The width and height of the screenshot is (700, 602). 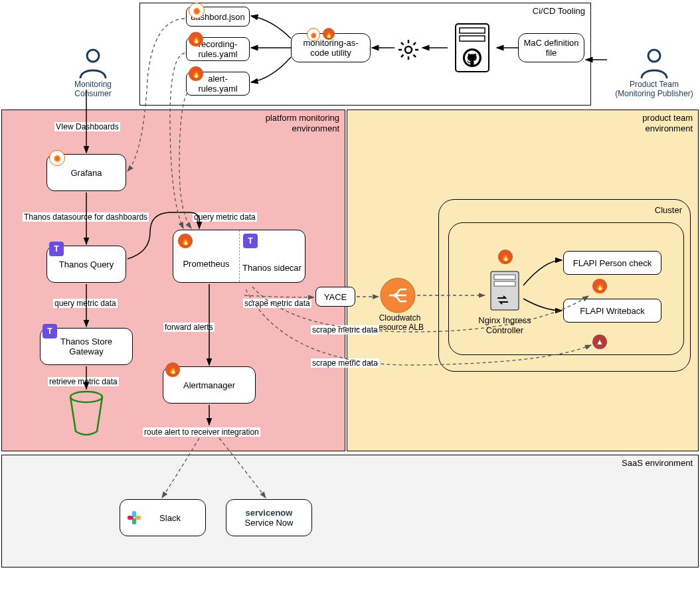 I want to click on s3-bucket-icon, so click(x=86, y=414).